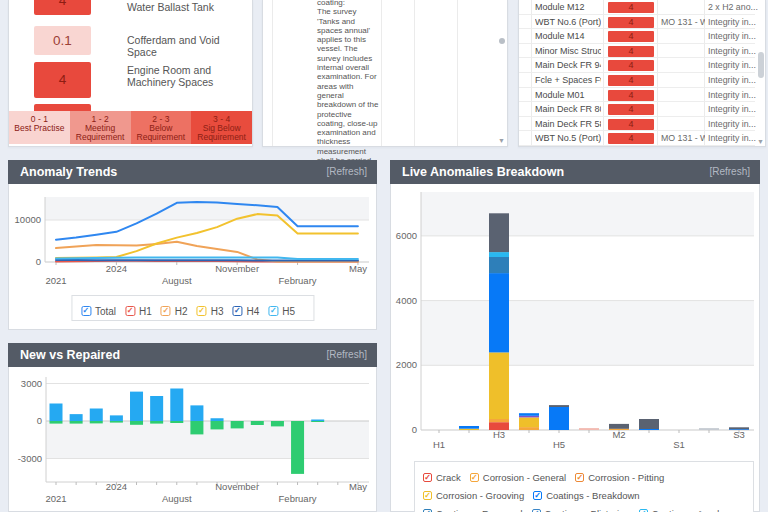 The image size is (768, 512). What do you see at coordinates (246, 312) in the screenshot?
I see `legend-item: ✓H4` at bounding box center [246, 312].